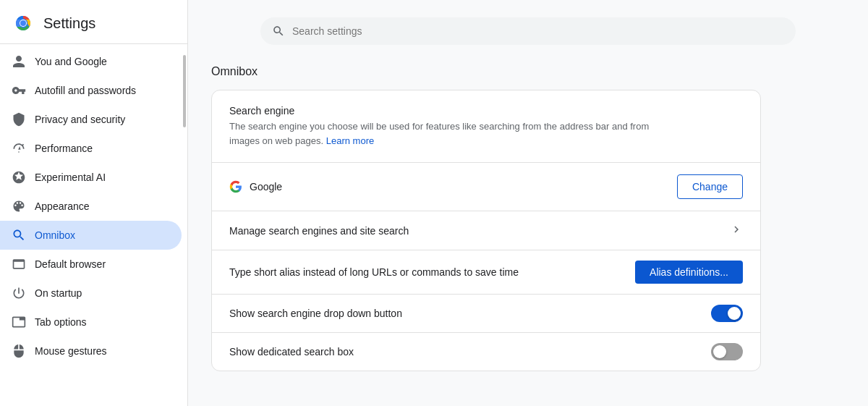 This screenshot has height=406, width=868. What do you see at coordinates (486, 187) in the screenshot?
I see `google-engine-row: Google Change` at bounding box center [486, 187].